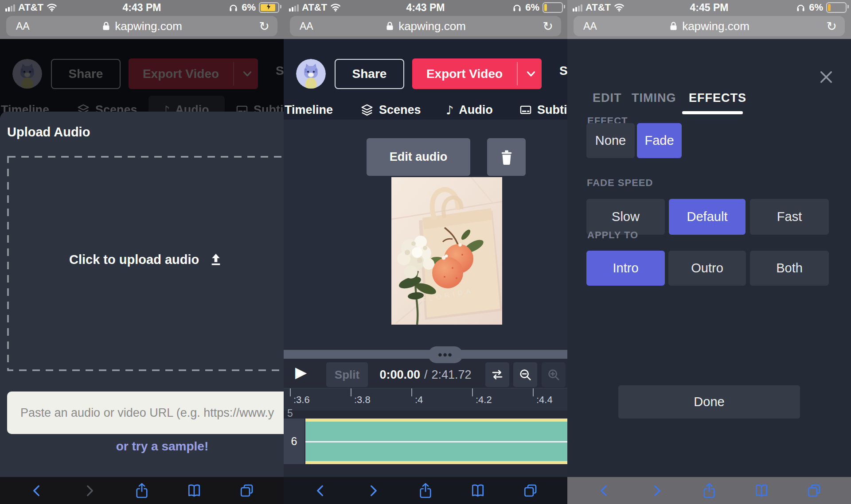 The height and width of the screenshot is (504, 851). What do you see at coordinates (506, 157) in the screenshot?
I see `delete-audio-button` at bounding box center [506, 157].